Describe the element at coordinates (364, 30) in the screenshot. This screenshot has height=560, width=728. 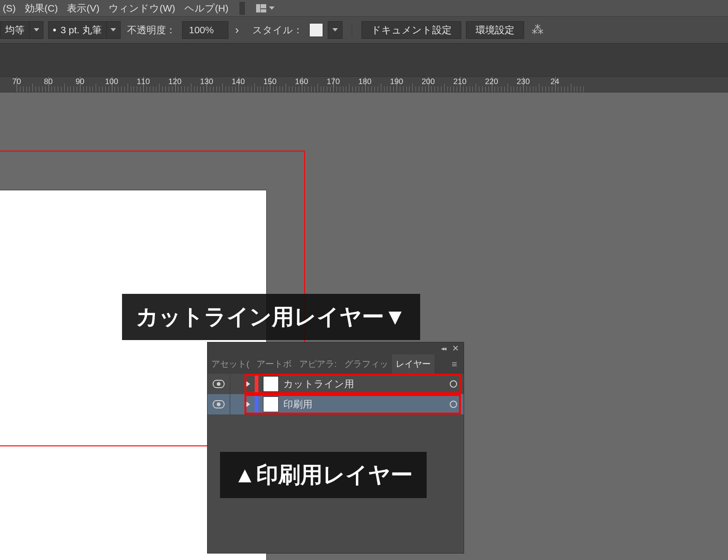
I see `control-bar: 均等 3 pt. 丸筆 不透明度： 100% › スタイル： ドキュメント設定 …` at that location.